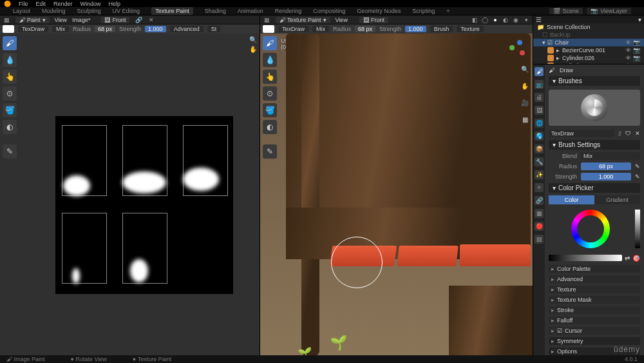  I want to click on brush-dropdown: Brush, so click(442, 29).